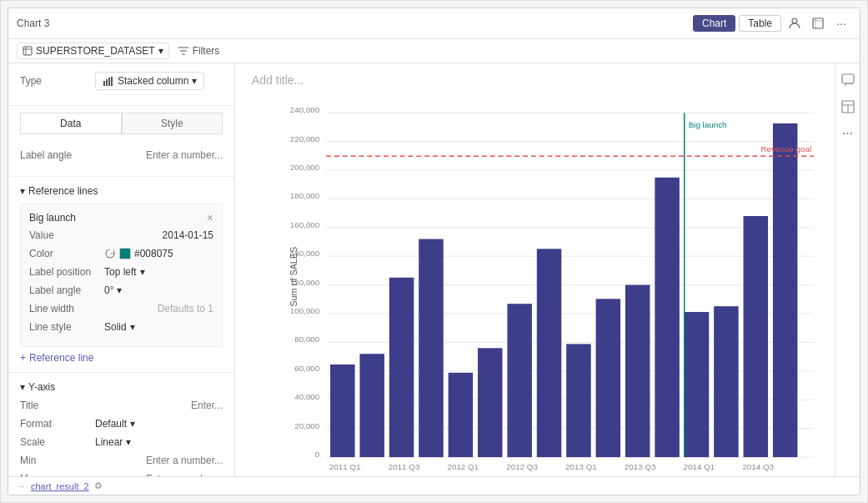 This screenshot has width=868, height=503. I want to click on tab-data: Data, so click(71, 123).